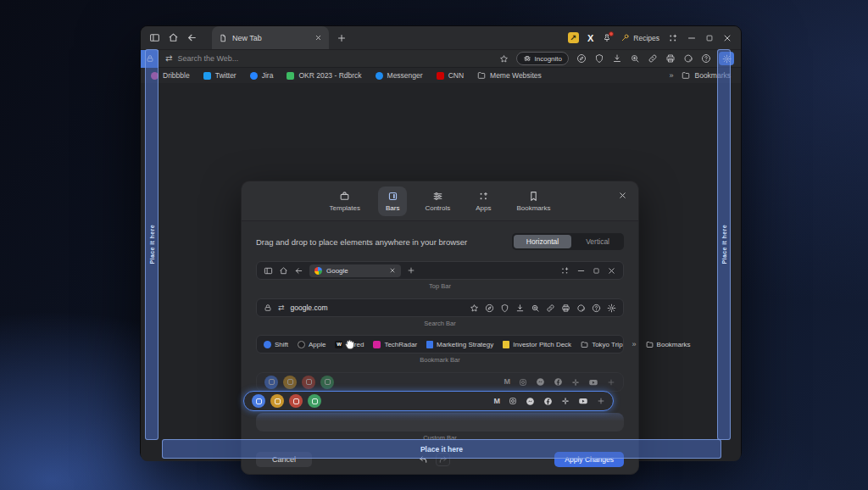 Image resolution: width=868 pixels, height=490 pixels. Describe the element at coordinates (405, 75) in the screenshot. I see `bookmark-label: Messenger` at that location.